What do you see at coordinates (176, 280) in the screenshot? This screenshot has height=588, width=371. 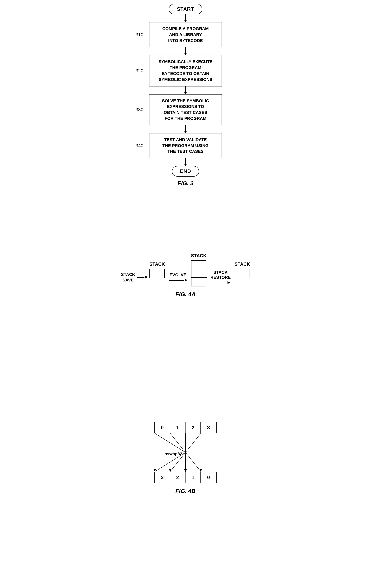 I see `evolve-arrow-line` at bounding box center [176, 280].